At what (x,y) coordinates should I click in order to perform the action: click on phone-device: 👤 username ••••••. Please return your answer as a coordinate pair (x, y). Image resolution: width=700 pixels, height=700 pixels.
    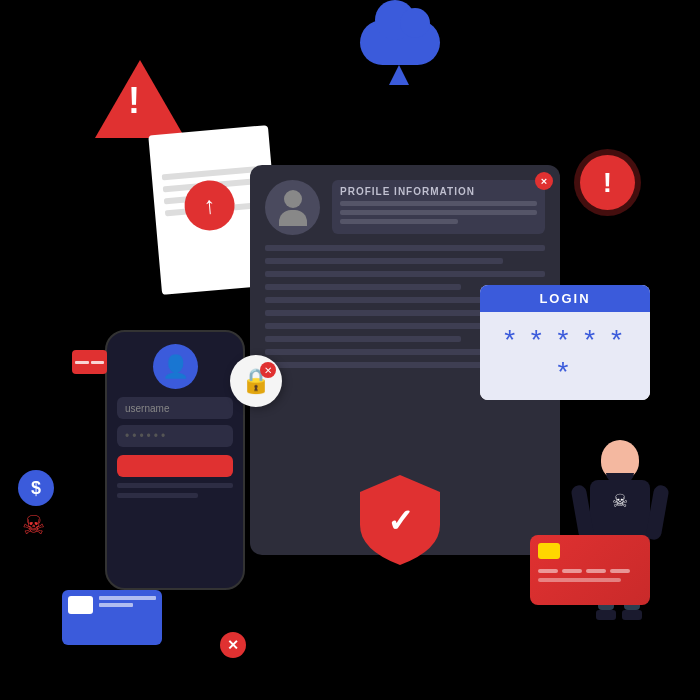
    Looking at the image, I should click on (175, 460).